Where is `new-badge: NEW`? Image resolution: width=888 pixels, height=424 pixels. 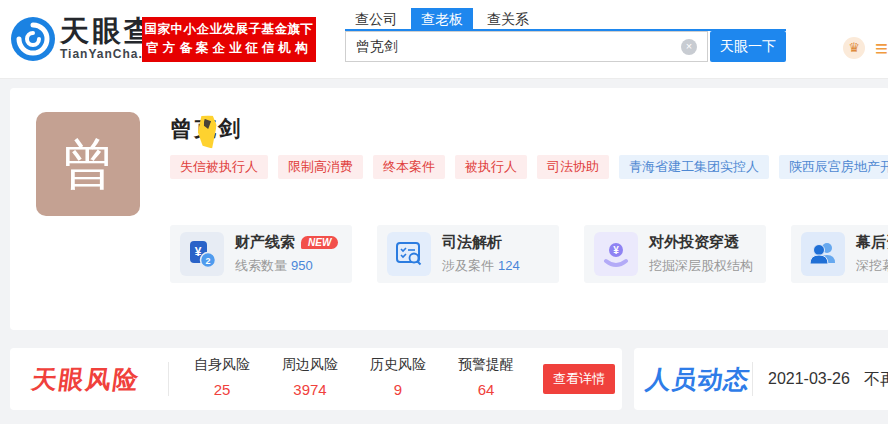 new-badge: NEW is located at coordinates (320, 242).